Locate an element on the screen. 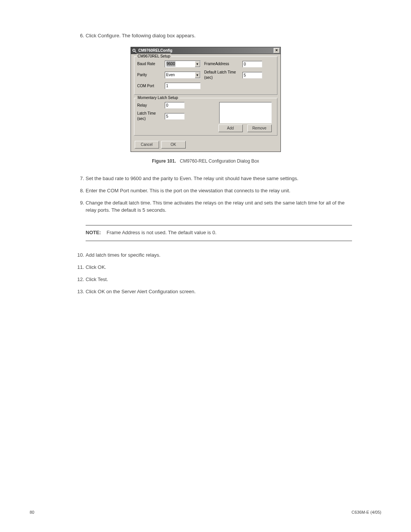  note-text: Frame Address is not used. The default v… is located at coordinates (161, 232).